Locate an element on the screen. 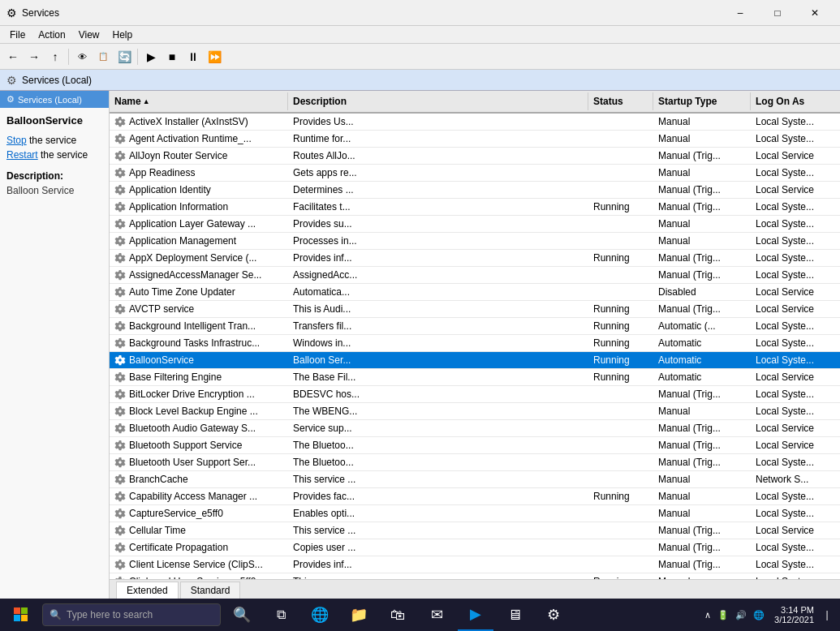 The width and height of the screenshot is (840, 631). toolbar-forward: → is located at coordinates (34, 57).